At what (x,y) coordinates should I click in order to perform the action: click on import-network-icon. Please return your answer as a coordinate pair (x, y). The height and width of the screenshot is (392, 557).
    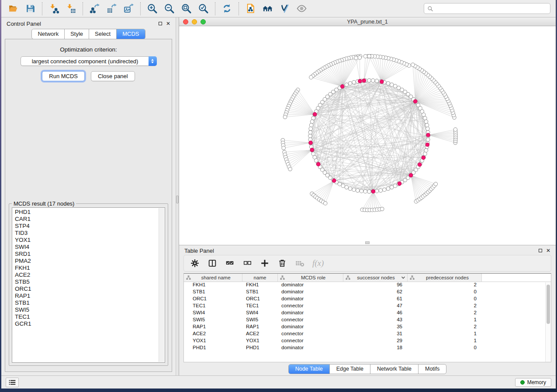
    Looking at the image, I should click on (54, 9).